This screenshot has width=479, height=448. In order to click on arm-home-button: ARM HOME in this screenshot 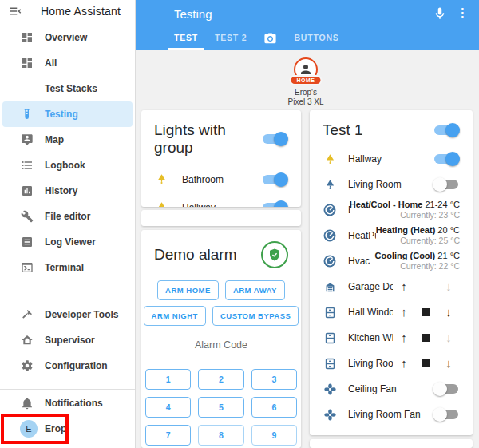, I will do `click(188, 291)`.